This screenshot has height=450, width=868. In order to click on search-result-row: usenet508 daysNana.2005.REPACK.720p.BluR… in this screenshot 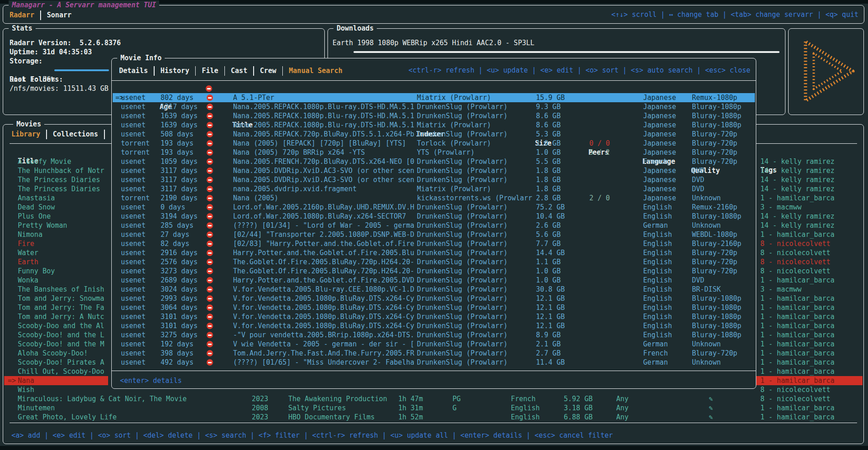, I will do `click(434, 134)`.